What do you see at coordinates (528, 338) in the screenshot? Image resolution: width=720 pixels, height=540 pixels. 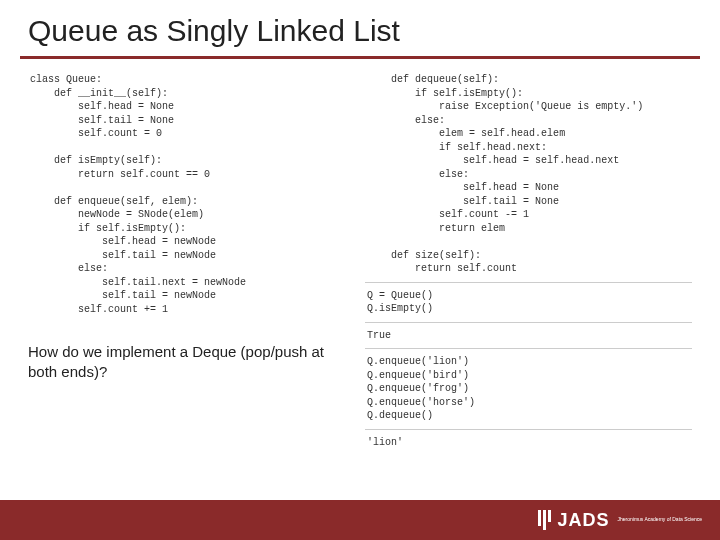 I see `right-output-2: True` at bounding box center [528, 338].